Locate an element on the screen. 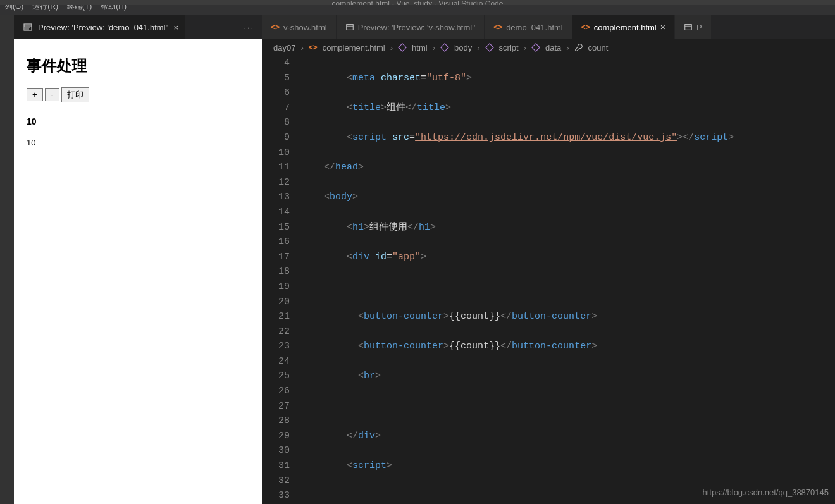  editor-tabs: <> v-show.html Preview: 'Preview: 'v-sho… is located at coordinates (548, 27).